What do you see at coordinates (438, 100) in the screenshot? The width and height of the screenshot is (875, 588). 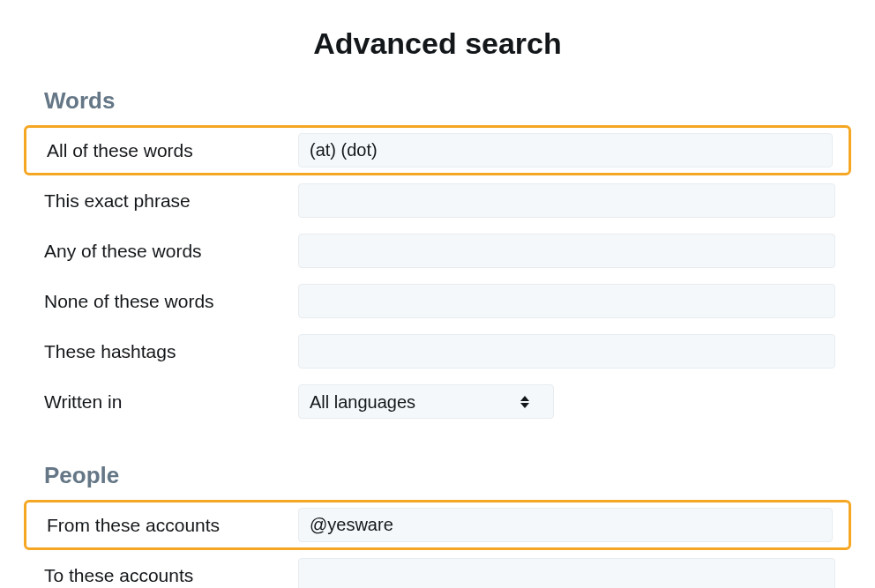 I see `words-heading: Words` at bounding box center [438, 100].